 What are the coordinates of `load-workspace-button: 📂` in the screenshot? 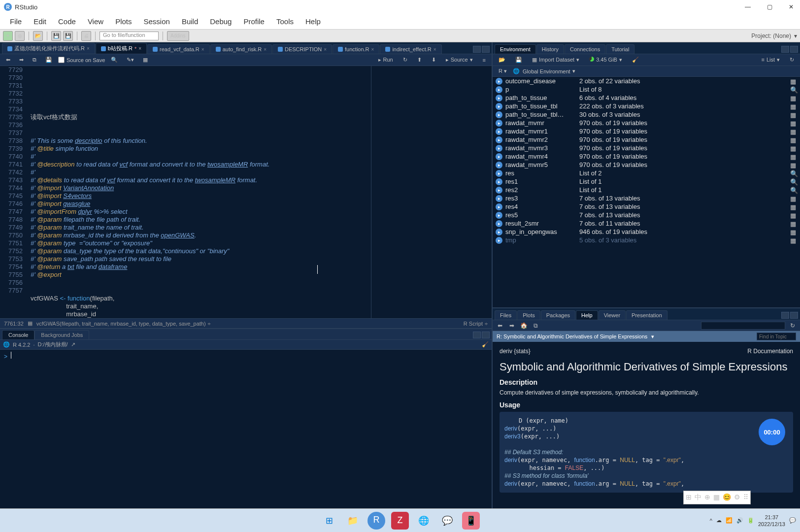 It's located at (502, 60).